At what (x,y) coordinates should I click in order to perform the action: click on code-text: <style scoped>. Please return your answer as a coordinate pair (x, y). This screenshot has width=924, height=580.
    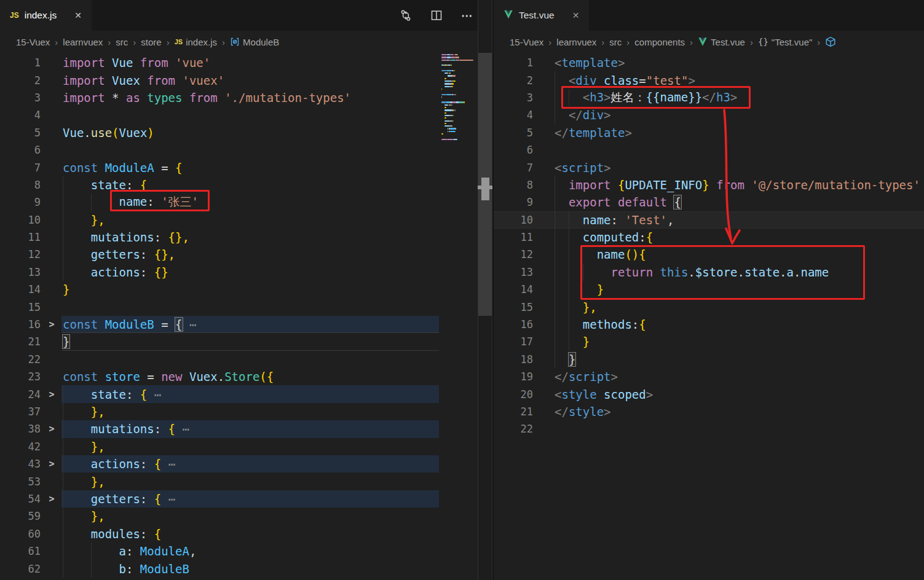
    Looking at the image, I should click on (604, 394).